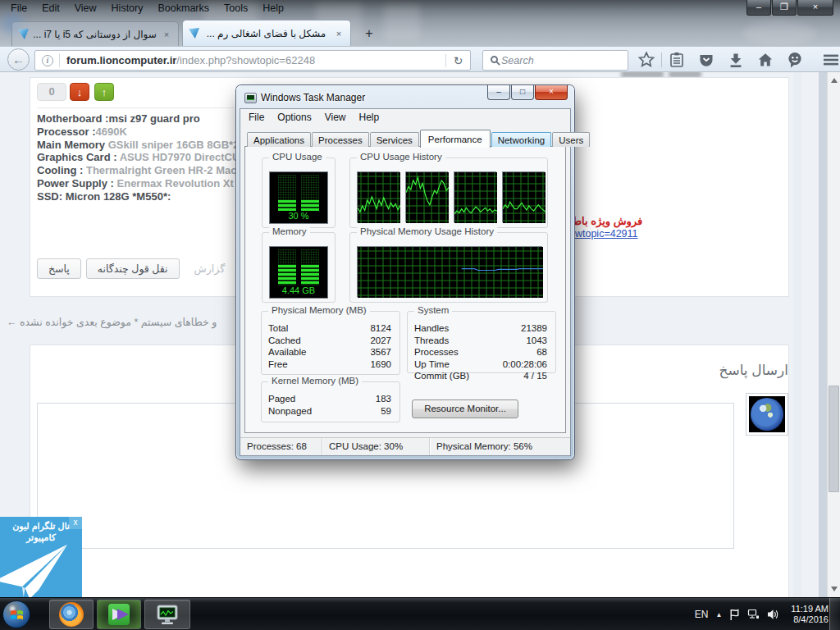 This screenshot has width=840, height=630. I want to click on browser-menu-item: Help, so click(273, 8).